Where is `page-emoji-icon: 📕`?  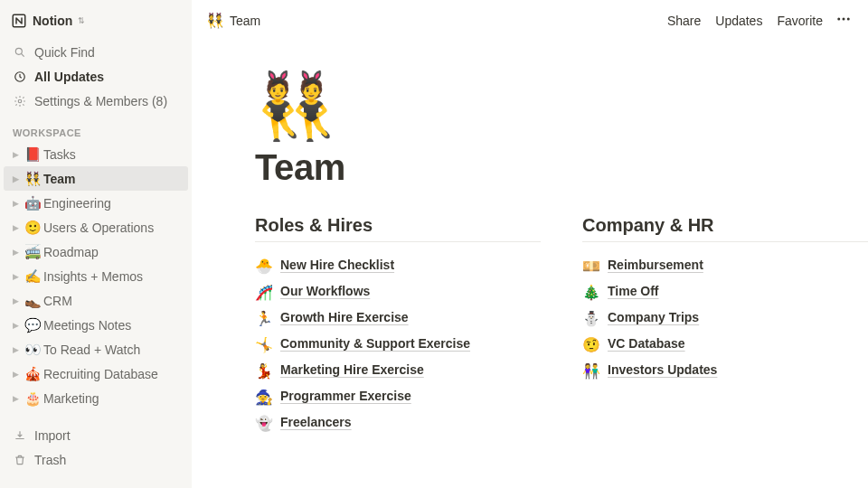 page-emoji-icon: 📕 is located at coordinates (33, 155).